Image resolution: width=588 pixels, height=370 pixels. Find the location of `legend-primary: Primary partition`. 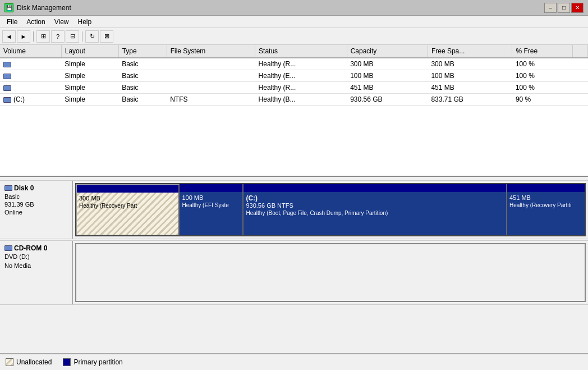

legend-primary: Primary partition is located at coordinates (93, 362).